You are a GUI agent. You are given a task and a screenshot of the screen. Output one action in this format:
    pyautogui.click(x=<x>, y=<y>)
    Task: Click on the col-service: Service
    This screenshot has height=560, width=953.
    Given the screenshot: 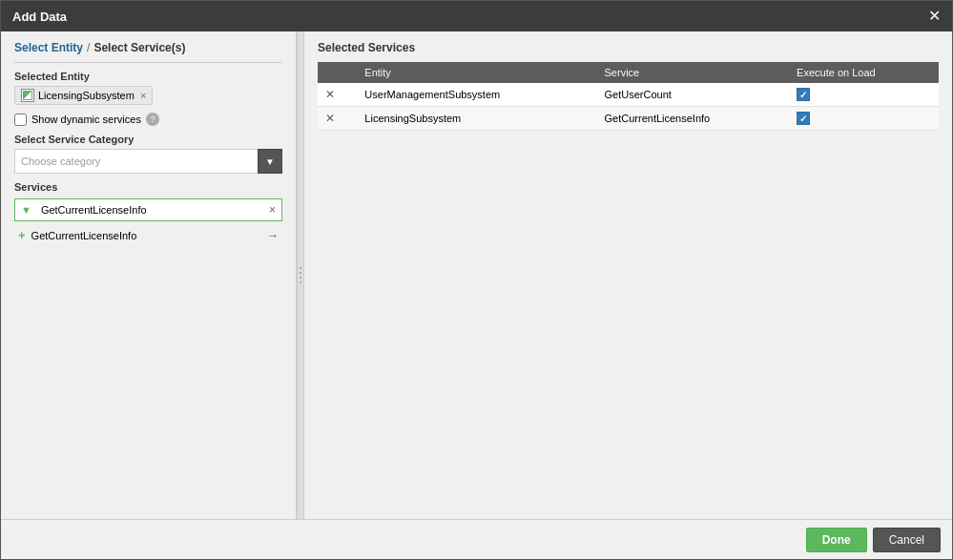 What is the action you would take?
    pyautogui.click(x=694, y=73)
    